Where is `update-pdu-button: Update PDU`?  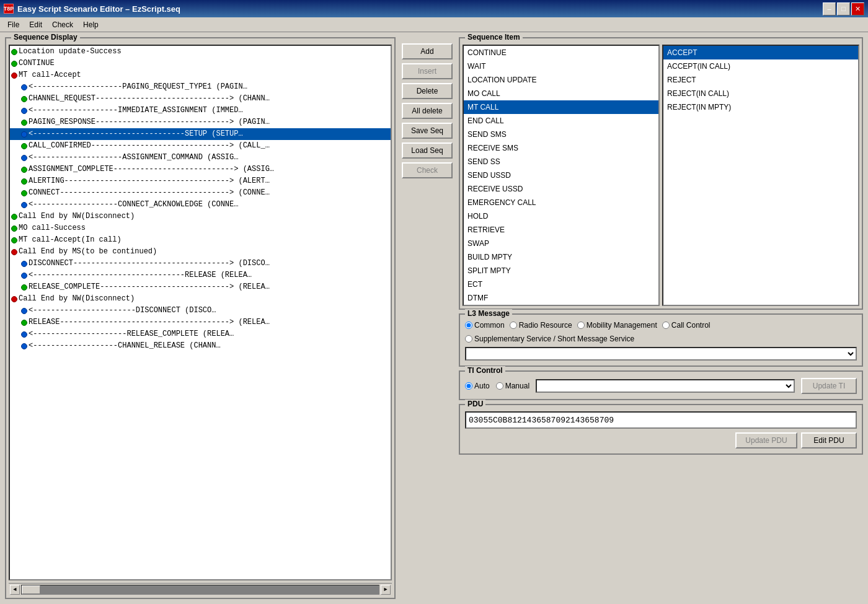 update-pdu-button: Update PDU is located at coordinates (766, 440).